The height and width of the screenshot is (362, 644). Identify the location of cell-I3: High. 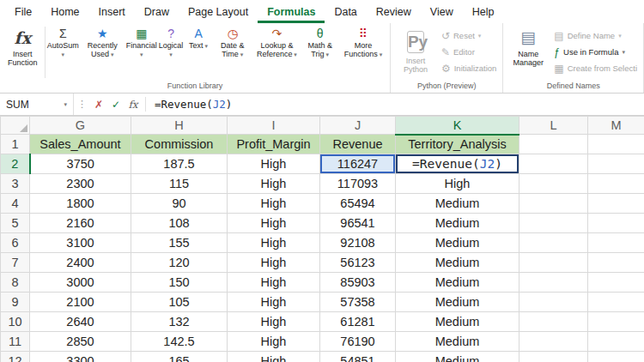
(274, 184).